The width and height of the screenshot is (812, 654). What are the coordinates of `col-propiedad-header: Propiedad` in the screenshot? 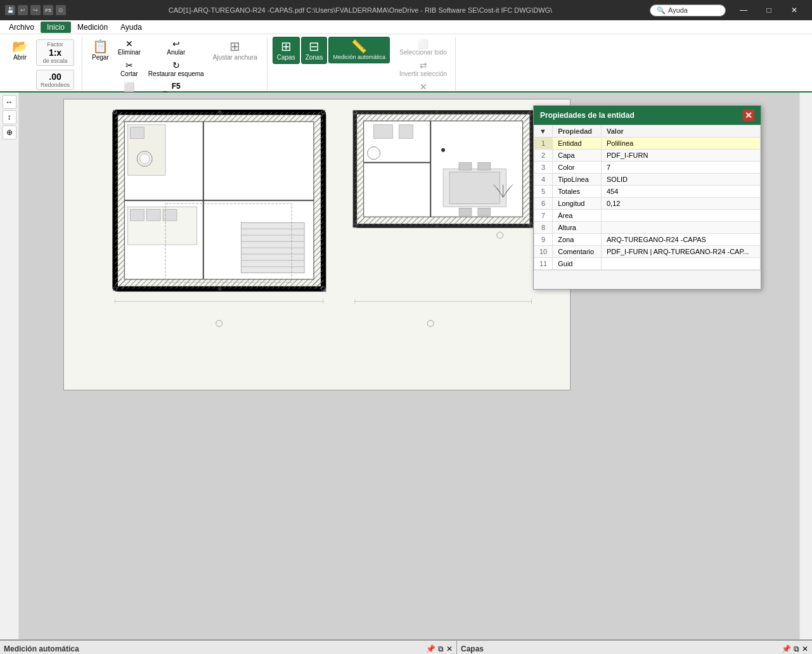 It's located at (577, 132).